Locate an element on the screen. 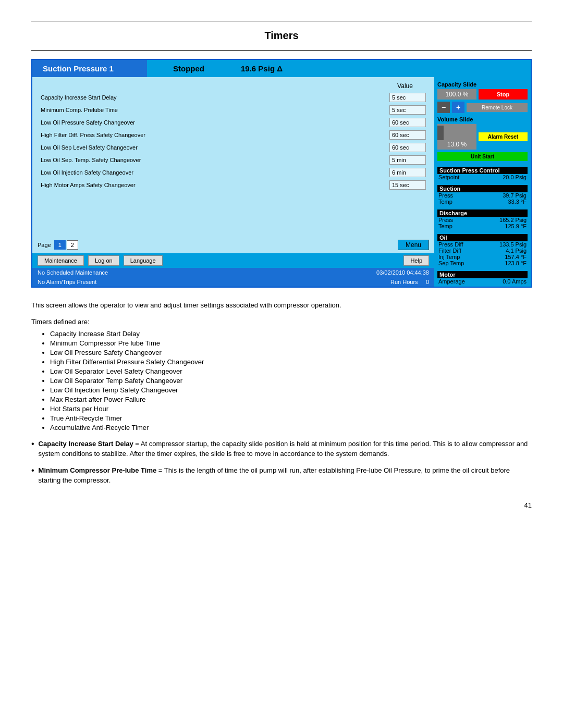 Image resolution: width=563 pixels, height=728 pixels. list-item: Low Oil Injection Temp Safety Changeover is located at coordinates (291, 390).